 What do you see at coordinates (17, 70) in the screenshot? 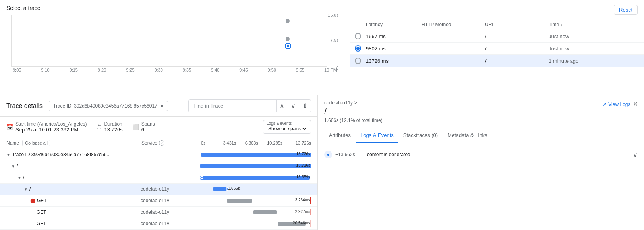
I see `x-label: 9:05` at bounding box center [17, 70].